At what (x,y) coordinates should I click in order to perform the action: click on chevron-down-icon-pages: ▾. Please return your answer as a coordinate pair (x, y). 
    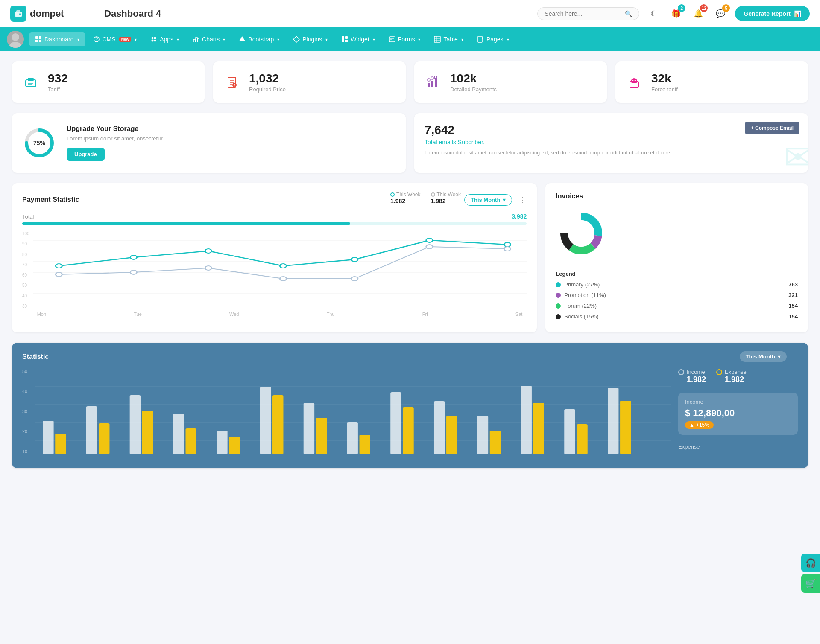
    Looking at the image, I should click on (508, 39).